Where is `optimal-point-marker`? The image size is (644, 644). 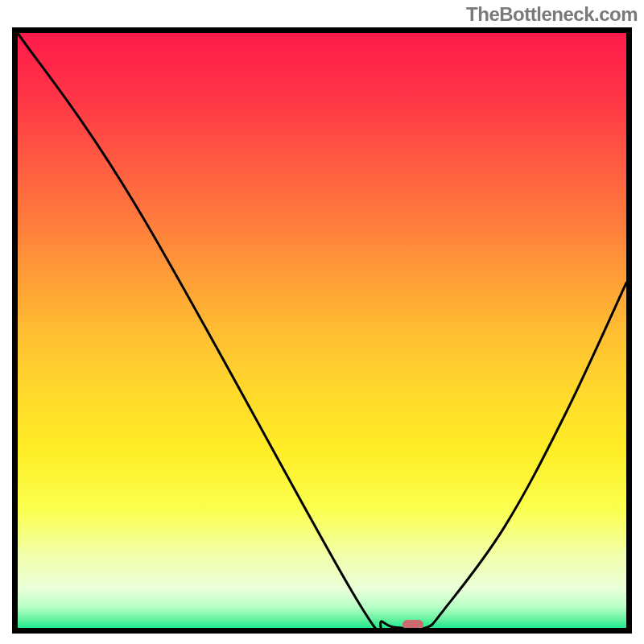 optimal-point-marker is located at coordinates (413, 625).